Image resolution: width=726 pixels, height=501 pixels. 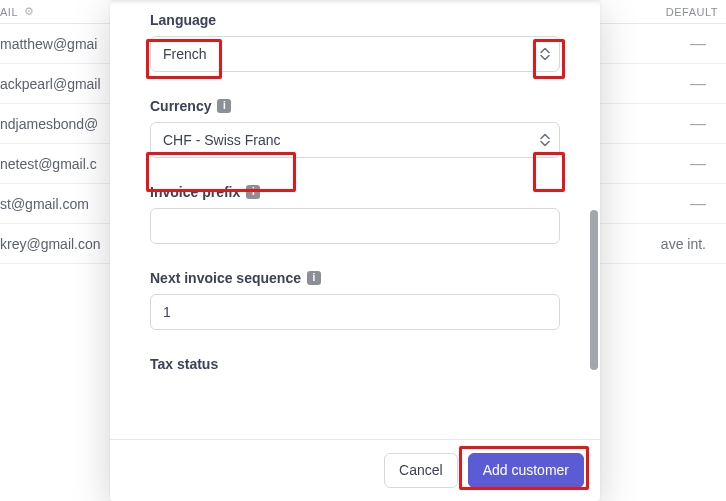 I want to click on currency-group: Currency i, so click(x=355, y=128).